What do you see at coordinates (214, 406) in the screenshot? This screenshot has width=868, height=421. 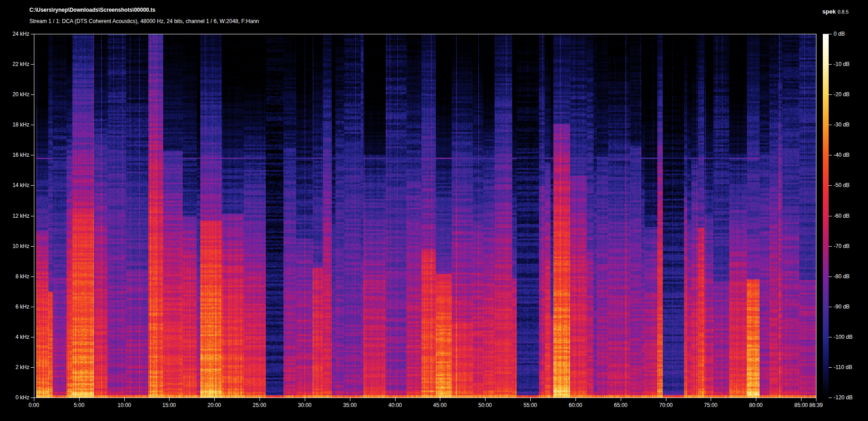 I see `x-tick-label: 20:00` at bounding box center [214, 406].